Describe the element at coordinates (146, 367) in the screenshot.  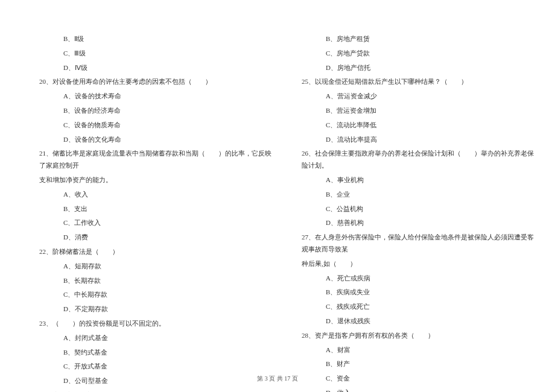
I see `option: C、开放式基金` at that location.